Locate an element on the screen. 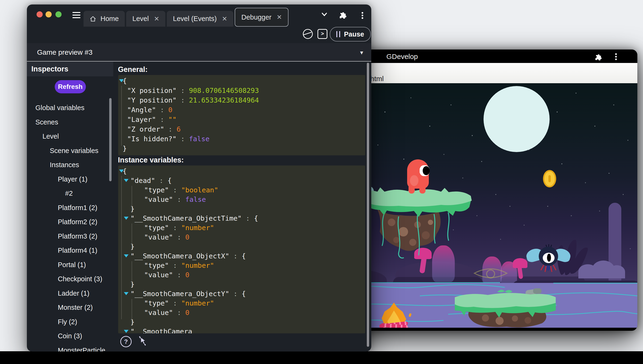 The image size is (643, 364). sidebar-item-player-1-: Player (1) is located at coordinates (73, 180).